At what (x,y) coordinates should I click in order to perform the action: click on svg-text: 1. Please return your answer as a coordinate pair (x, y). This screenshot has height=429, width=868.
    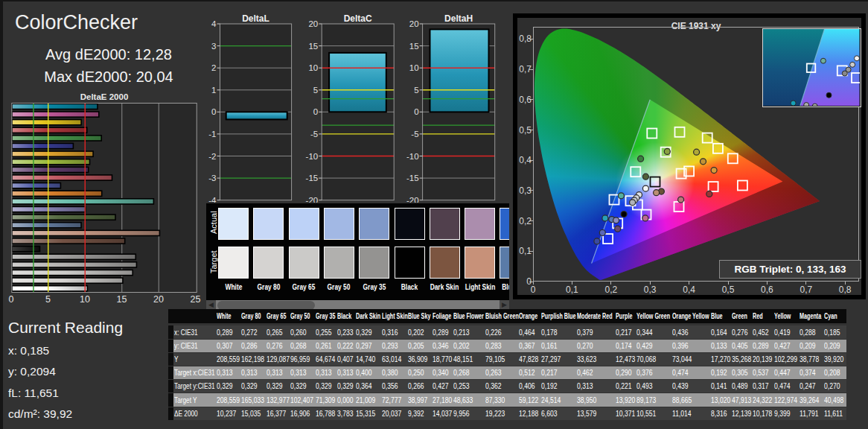
    Looking at the image, I should click on (214, 90).